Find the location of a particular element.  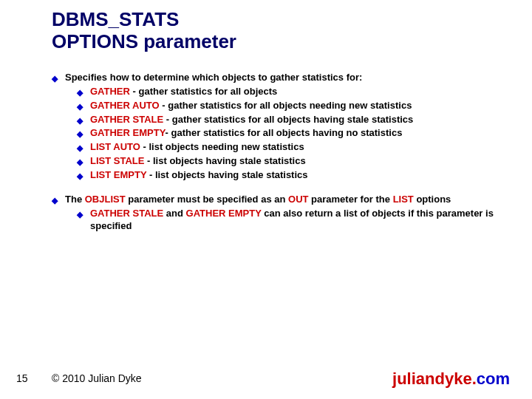

bullet-1b-text: GATHER AUTO - gather statistics for all … is located at coordinates (251, 106).